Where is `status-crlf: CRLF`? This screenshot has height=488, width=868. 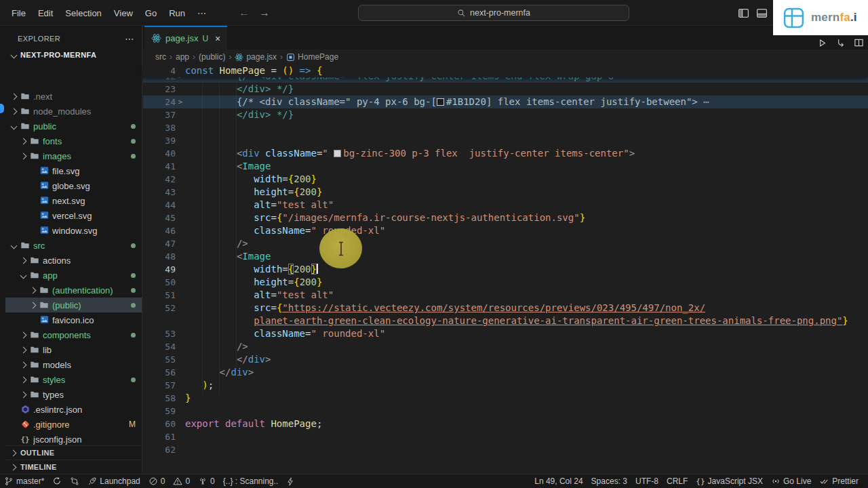 status-crlf: CRLF is located at coordinates (677, 481).